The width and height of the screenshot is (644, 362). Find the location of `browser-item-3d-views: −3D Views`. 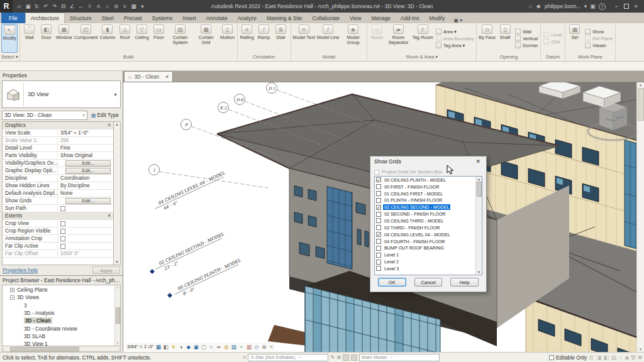

browser-item-3d-views: −3D Views is located at coordinates (58, 297).